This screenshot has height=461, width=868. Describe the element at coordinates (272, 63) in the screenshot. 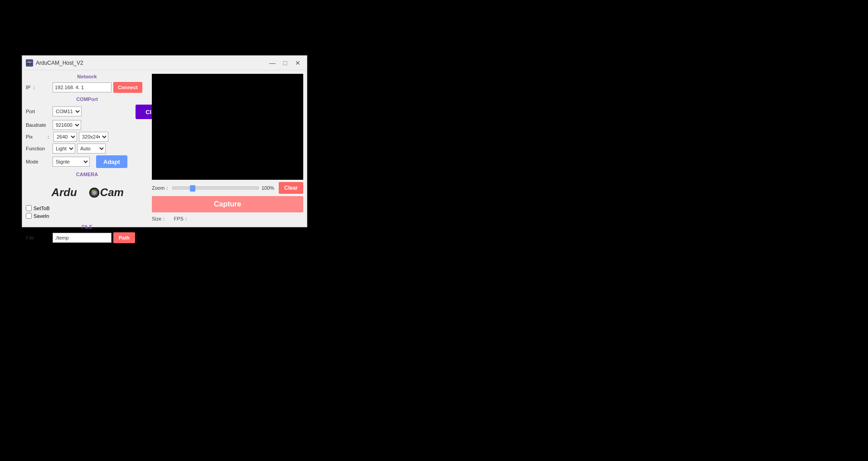

I see `minimize-button: —` at that location.